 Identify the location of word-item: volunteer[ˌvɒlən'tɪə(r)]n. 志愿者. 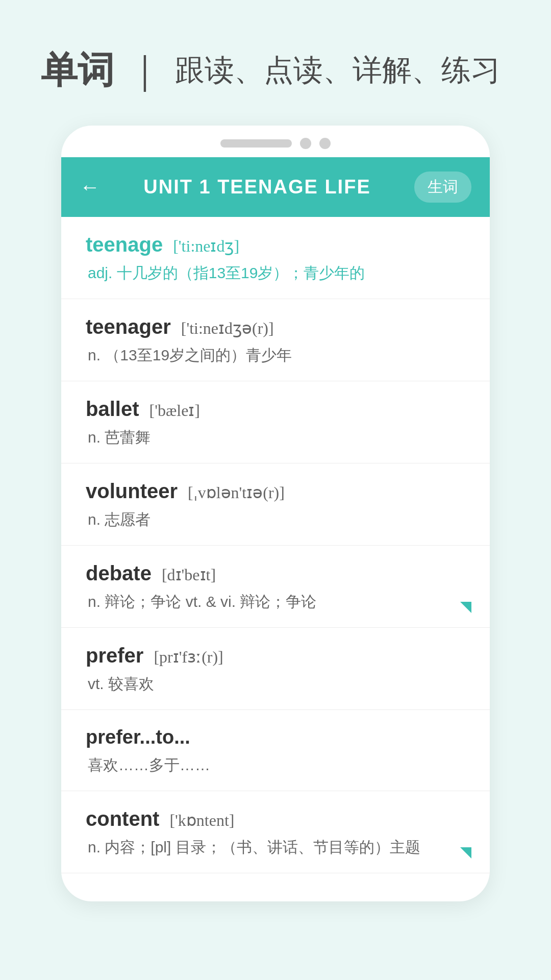
(276, 504).